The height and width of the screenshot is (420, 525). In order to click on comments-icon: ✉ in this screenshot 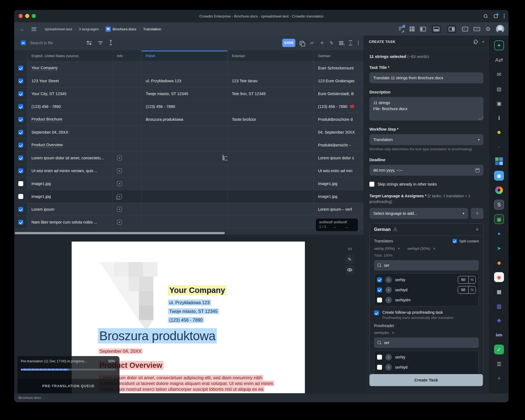, I will do `click(499, 74)`.